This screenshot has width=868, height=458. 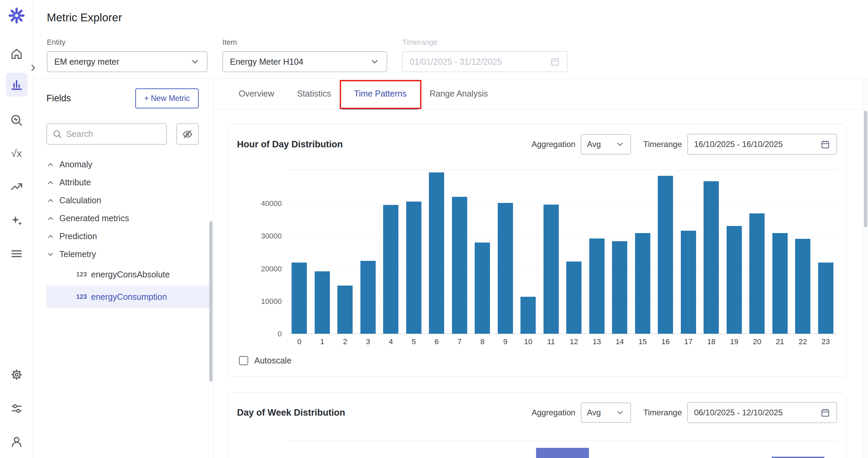 What do you see at coordinates (762, 413) in the screenshot?
I see `day-timerange-input: 06/10/2025 - 12/10/2025` at bounding box center [762, 413].